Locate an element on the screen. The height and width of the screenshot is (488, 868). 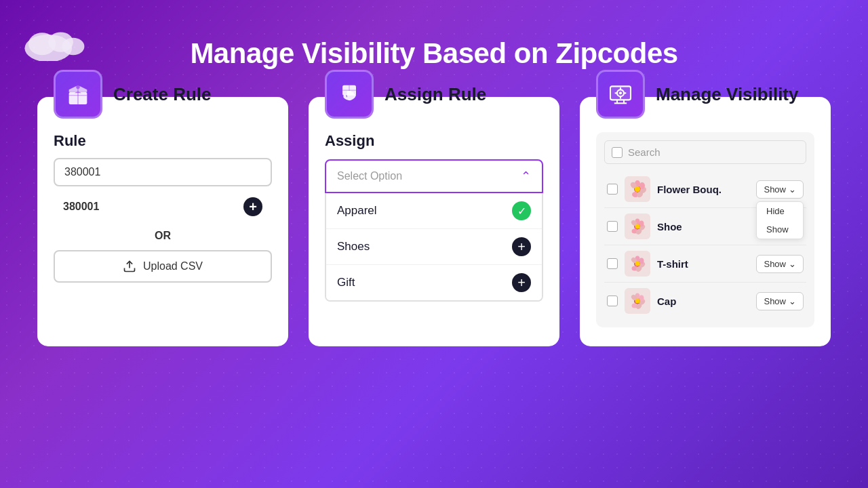
flower-show-button: Show ⌄ is located at coordinates (780, 190).